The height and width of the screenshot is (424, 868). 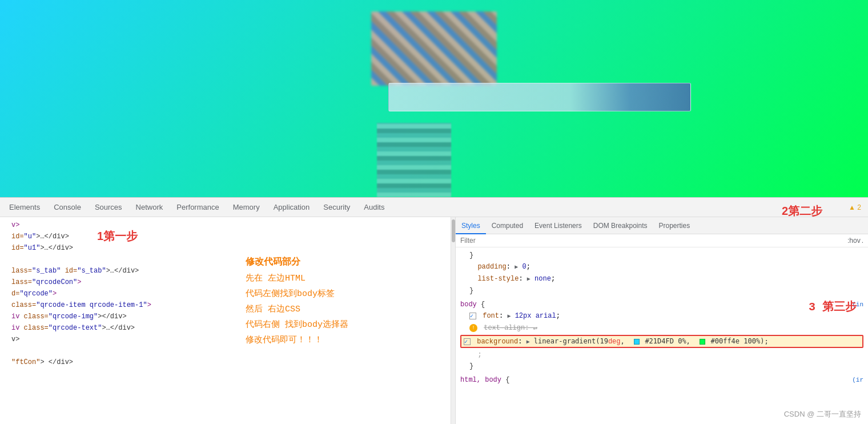 I want to click on html-line: id="u">…</div>, so click(x=225, y=237).